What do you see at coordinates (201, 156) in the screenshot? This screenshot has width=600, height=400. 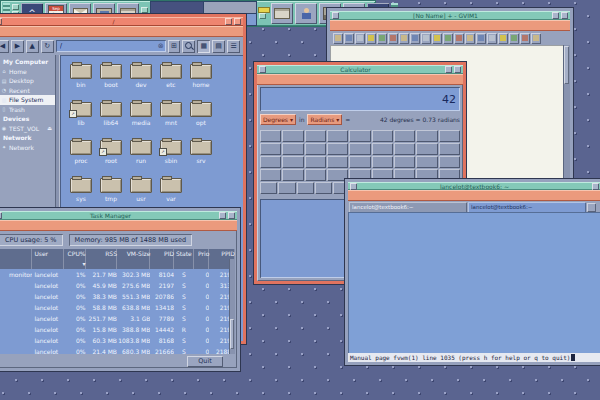 I see `folder-item: srv` at bounding box center [201, 156].